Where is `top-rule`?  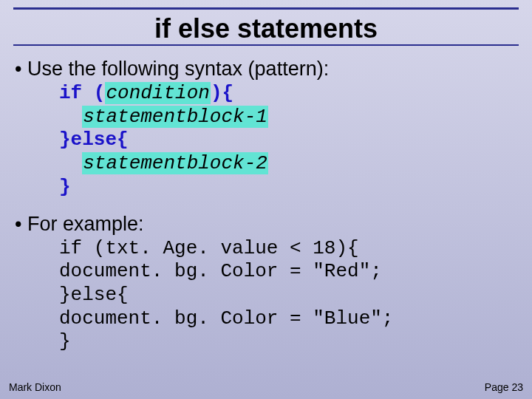
top-rule is located at coordinates (266, 9).